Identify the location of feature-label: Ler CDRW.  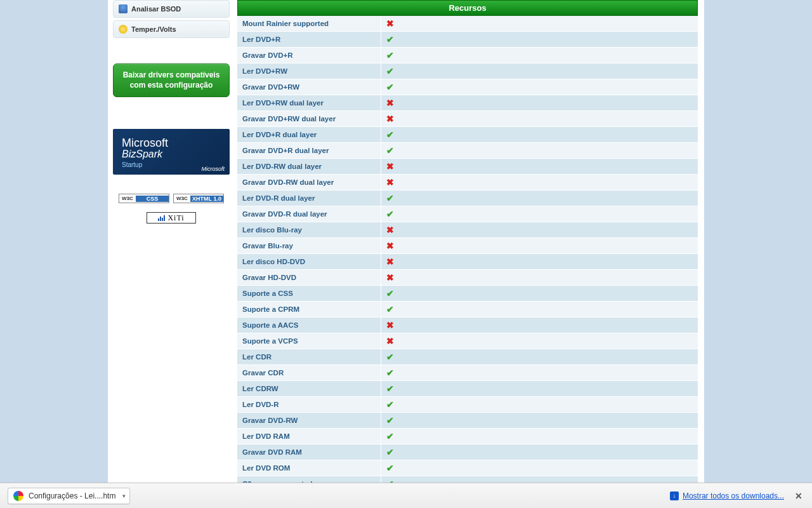
(309, 389).